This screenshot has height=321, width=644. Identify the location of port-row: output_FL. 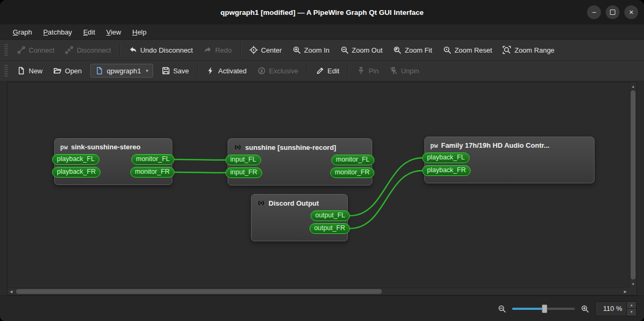
(299, 216).